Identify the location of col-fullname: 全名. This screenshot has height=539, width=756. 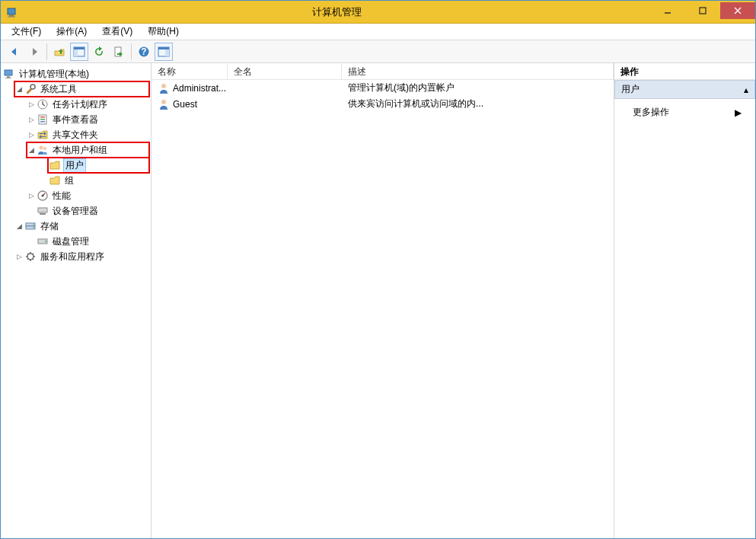
(285, 72).